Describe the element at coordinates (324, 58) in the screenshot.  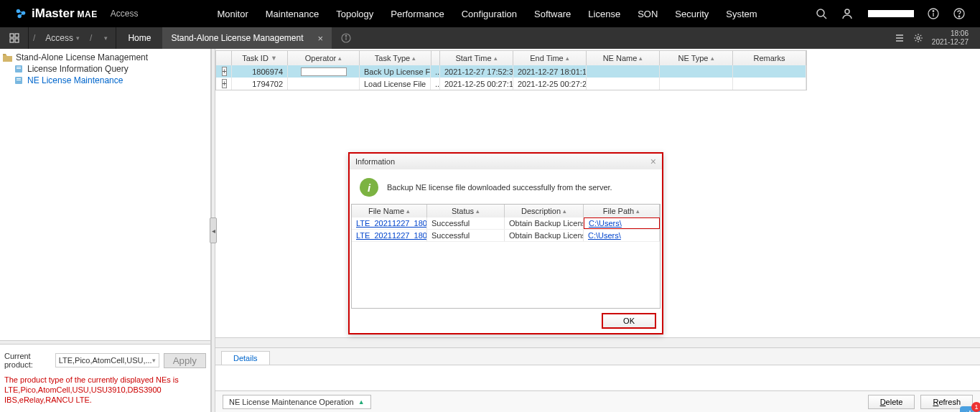
I see `col-operator: Operator▴` at that location.